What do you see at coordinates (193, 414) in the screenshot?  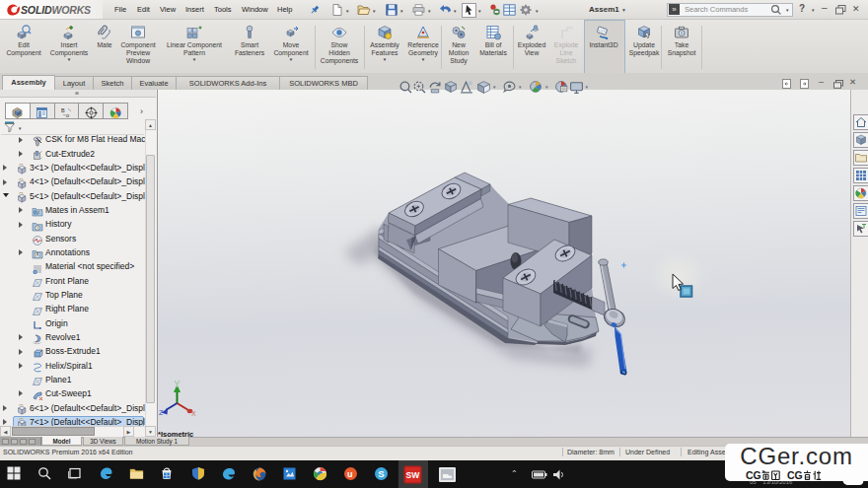 I see `svg-text: X` at bounding box center [193, 414].